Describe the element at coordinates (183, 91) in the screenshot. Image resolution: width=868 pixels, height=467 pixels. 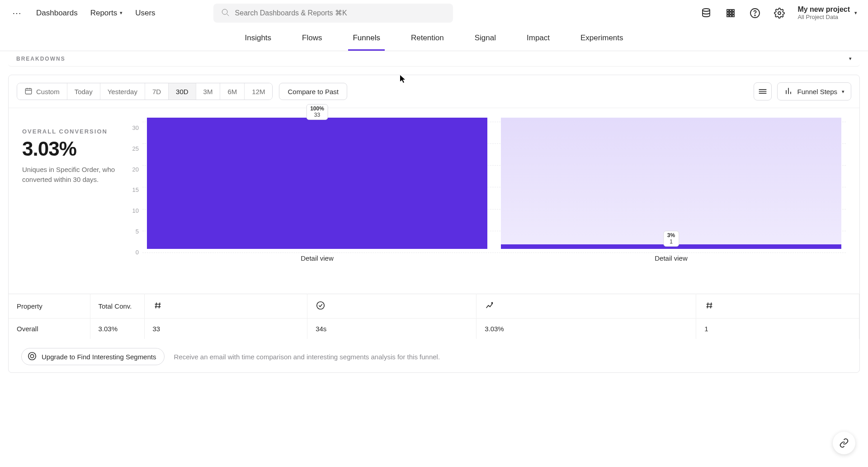
I see `range-30d: 30D` at that location.